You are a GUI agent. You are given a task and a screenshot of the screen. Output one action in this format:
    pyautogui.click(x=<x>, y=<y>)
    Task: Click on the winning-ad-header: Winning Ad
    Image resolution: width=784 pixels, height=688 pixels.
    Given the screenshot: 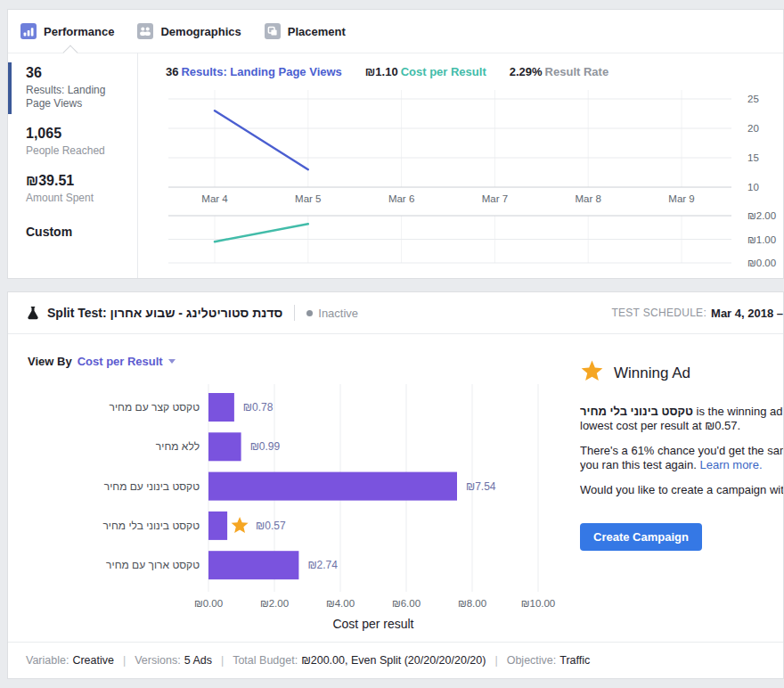 What is the action you would take?
    pyautogui.click(x=682, y=373)
    